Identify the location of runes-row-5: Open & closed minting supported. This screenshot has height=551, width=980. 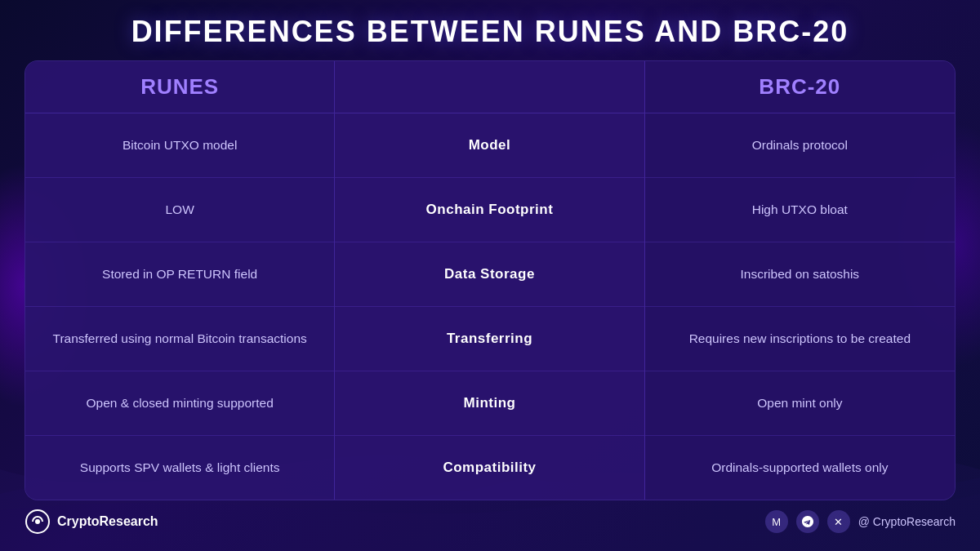
(180, 403).